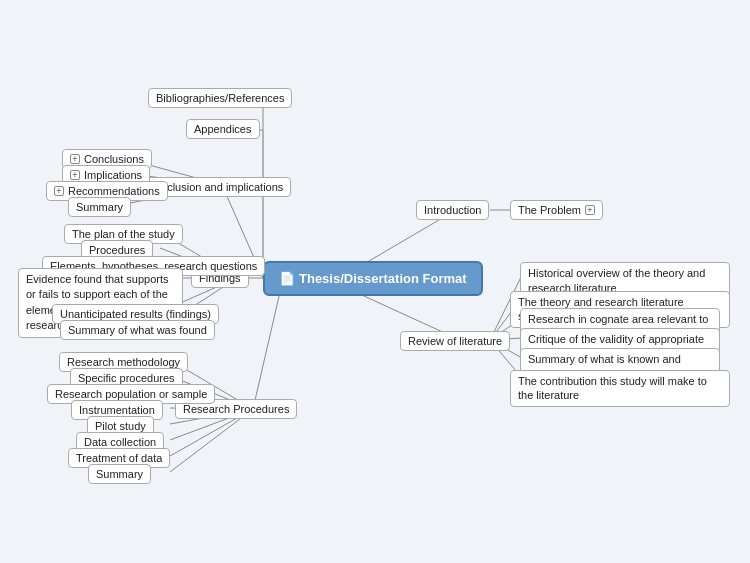 The height and width of the screenshot is (563, 750). I want to click on summary-bottom-node: Summary, so click(120, 474).